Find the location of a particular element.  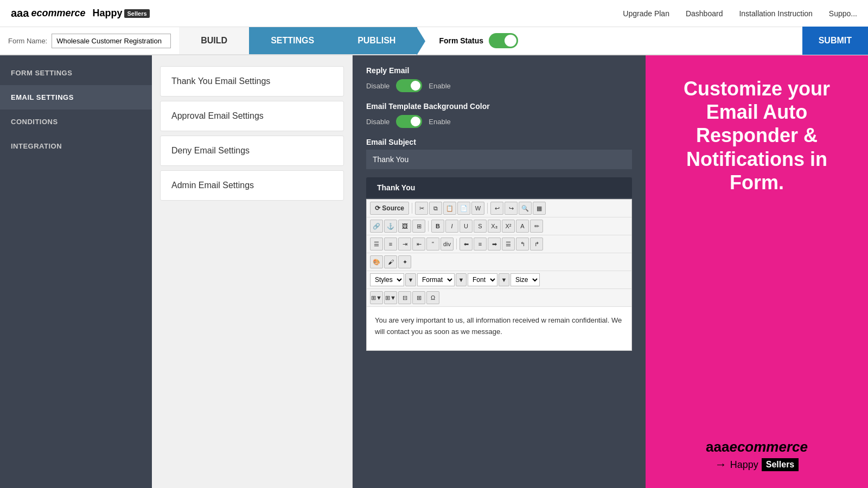

undo-button: ↩ is located at coordinates (497, 208).